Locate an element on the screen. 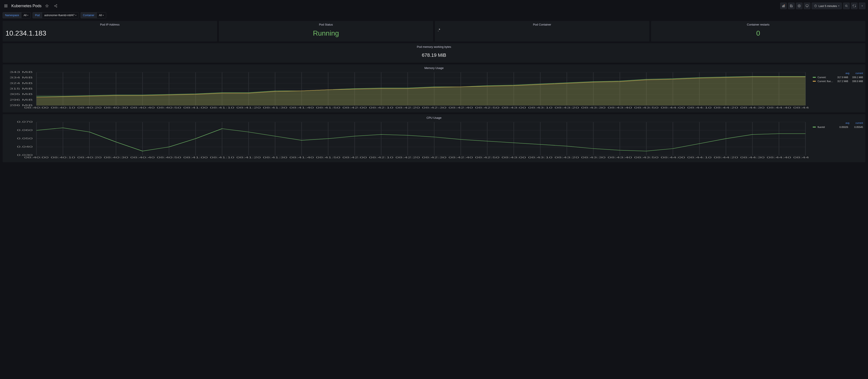 This screenshot has height=379, width=868. svg-text: 08:42:20 is located at coordinates (408, 158).